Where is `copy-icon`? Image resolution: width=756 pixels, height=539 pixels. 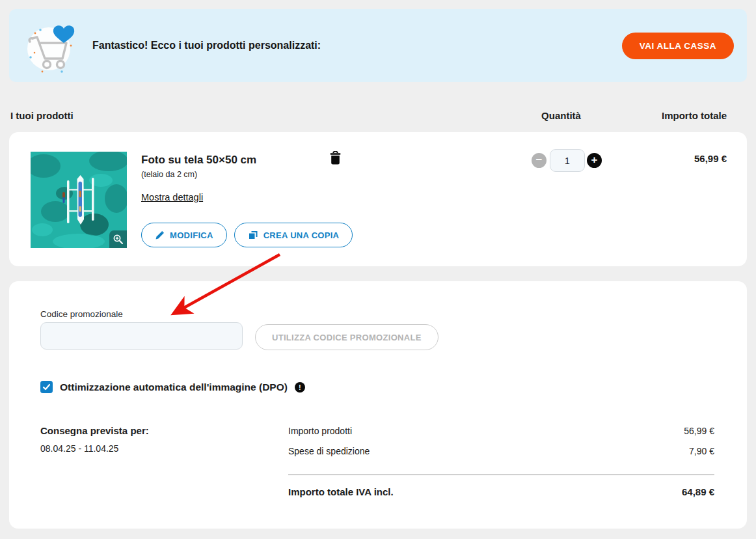
copy-icon is located at coordinates (253, 235).